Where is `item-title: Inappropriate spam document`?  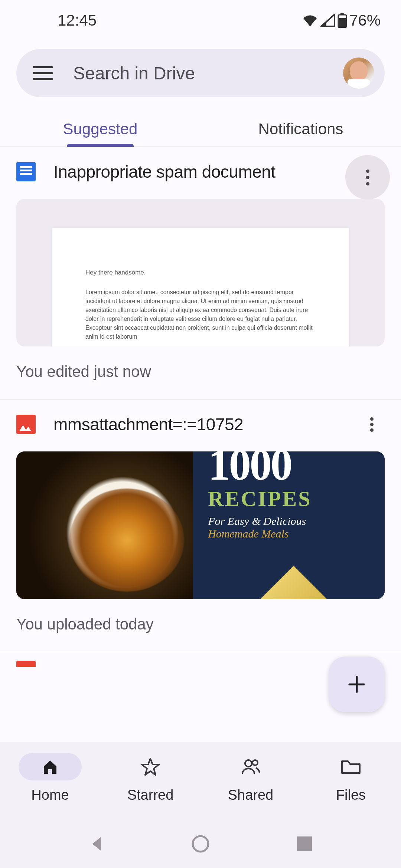 item-title: Inappropriate spam document is located at coordinates (219, 172).